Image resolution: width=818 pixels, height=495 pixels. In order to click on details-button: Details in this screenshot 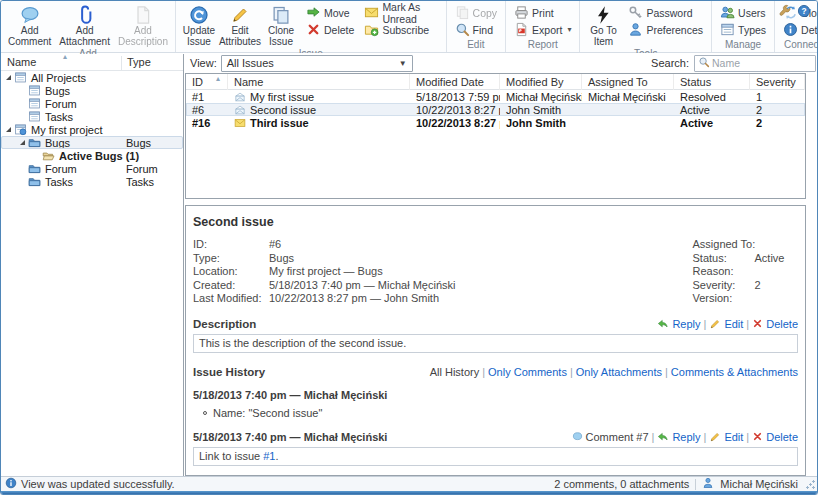, I will do `click(798, 30)`.